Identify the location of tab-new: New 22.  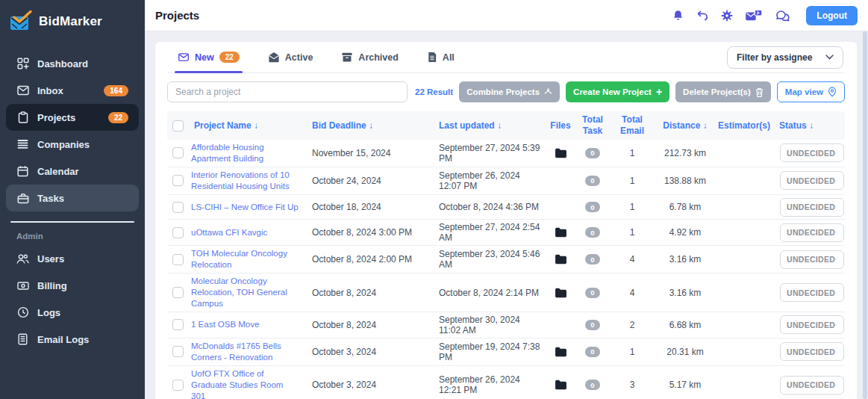
(209, 57).